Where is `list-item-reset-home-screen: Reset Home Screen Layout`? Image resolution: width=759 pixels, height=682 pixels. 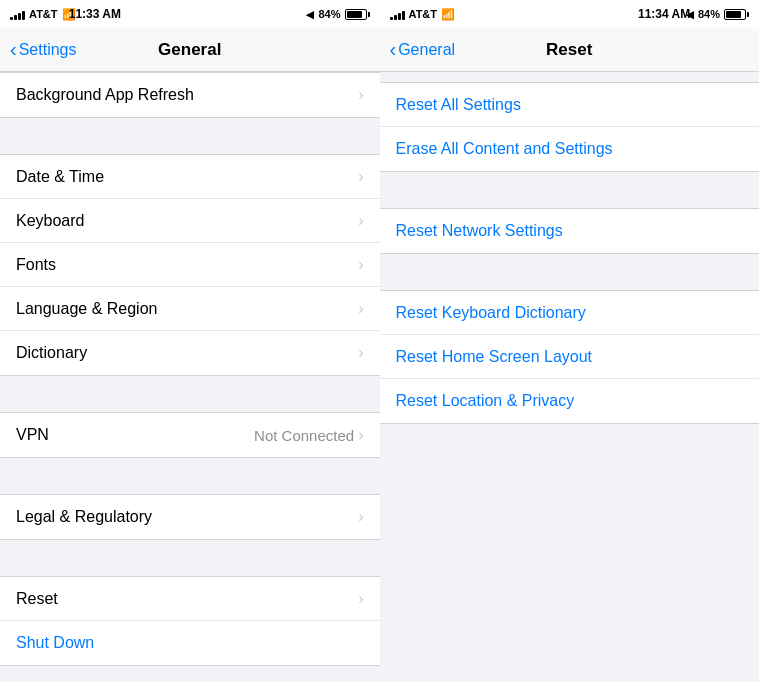
list-item-reset-home-screen: Reset Home Screen Layout is located at coordinates (570, 357).